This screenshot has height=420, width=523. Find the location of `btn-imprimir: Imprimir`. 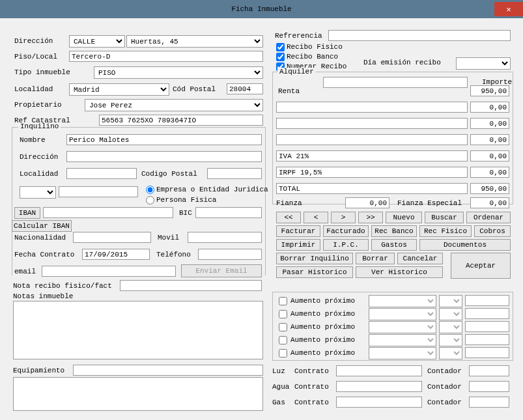

btn-imprimir: Imprimir is located at coordinates (298, 245).